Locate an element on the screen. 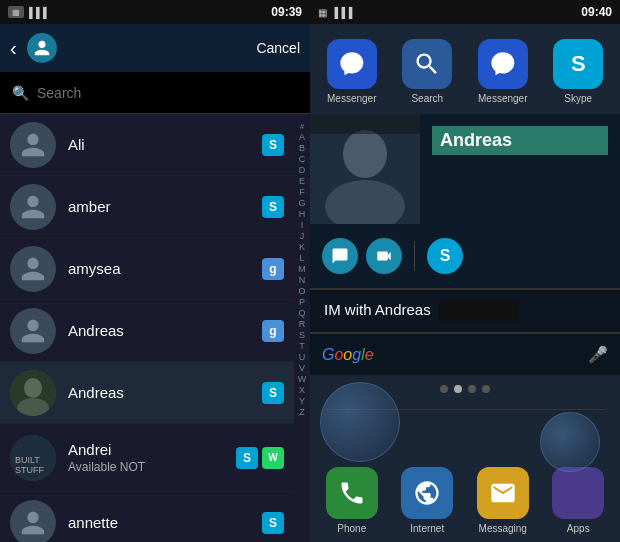  apps-icon: Apps is located at coordinates (578, 500).